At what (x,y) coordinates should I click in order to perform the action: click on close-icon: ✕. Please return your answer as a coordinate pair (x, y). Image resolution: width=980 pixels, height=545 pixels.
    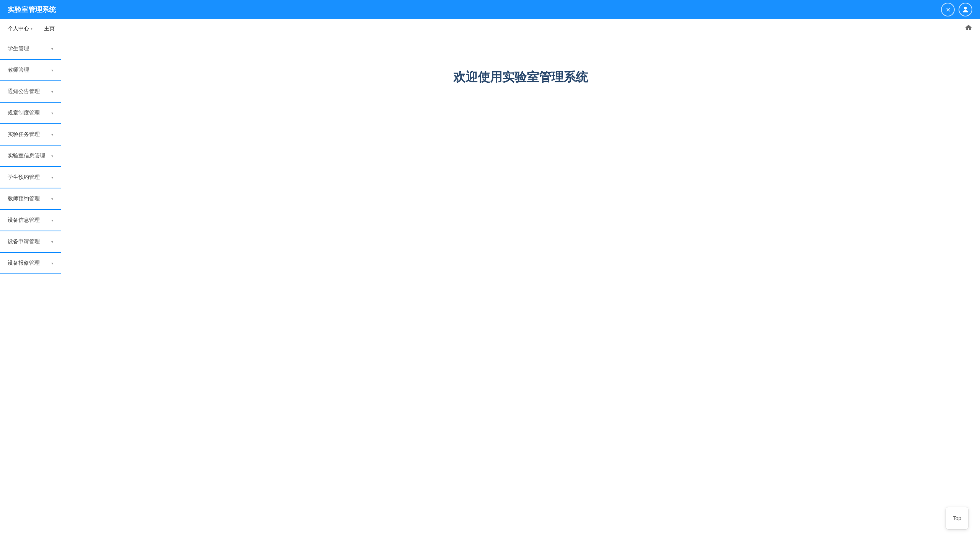
    Looking at the image, I should click on (948, 10).